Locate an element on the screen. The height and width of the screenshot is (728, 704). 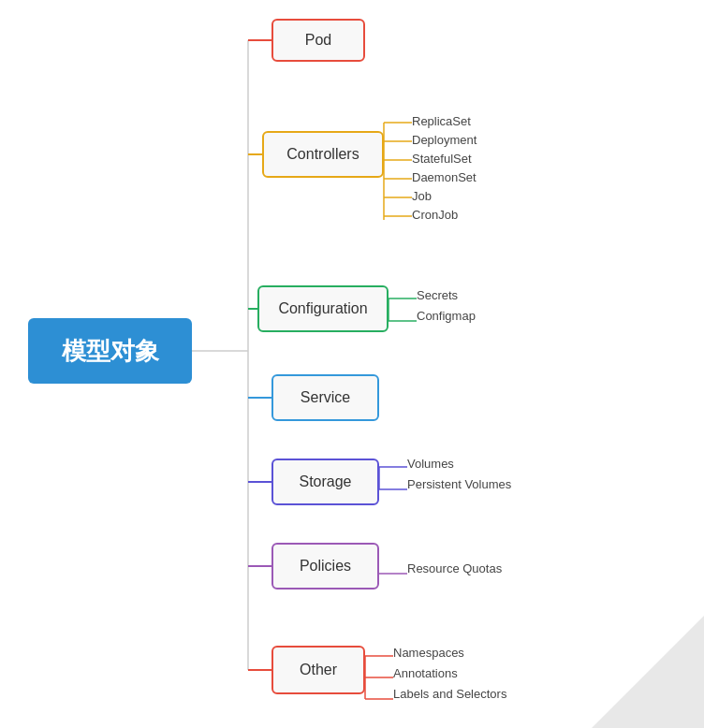
branch-label-policies: Policies is located at coordinates (326, 566).